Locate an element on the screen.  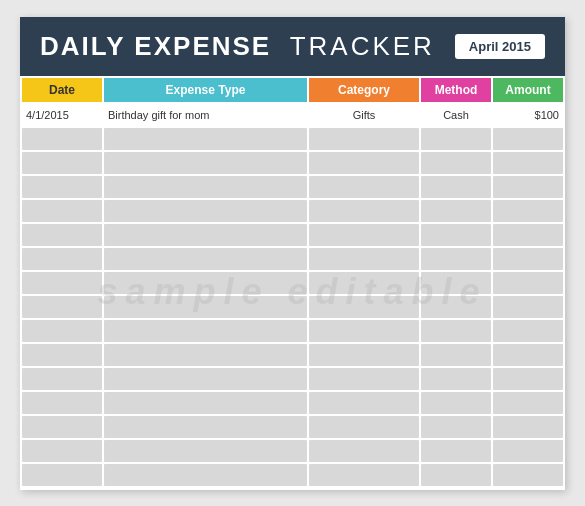
title-bold: DAILY EXPENSE is located at coordinates (156, 46).